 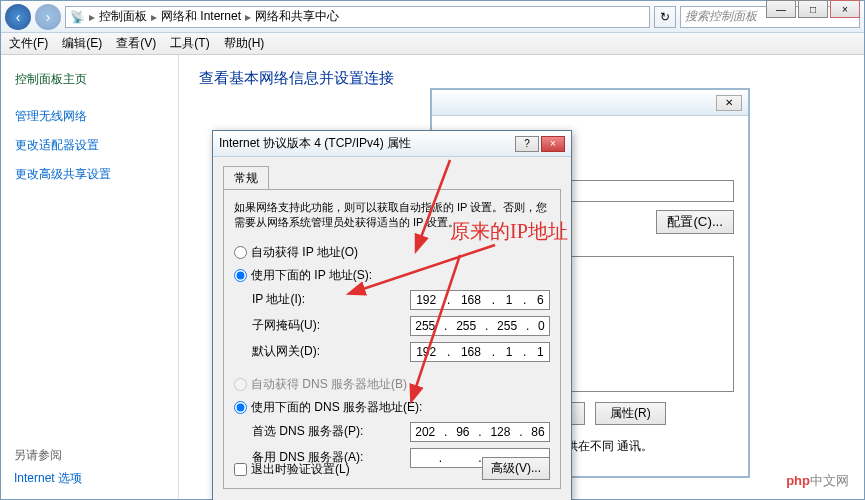 I want to click on radio-auto-ip: 自动获得 IP 地址(O), so click(x=392, y=252).